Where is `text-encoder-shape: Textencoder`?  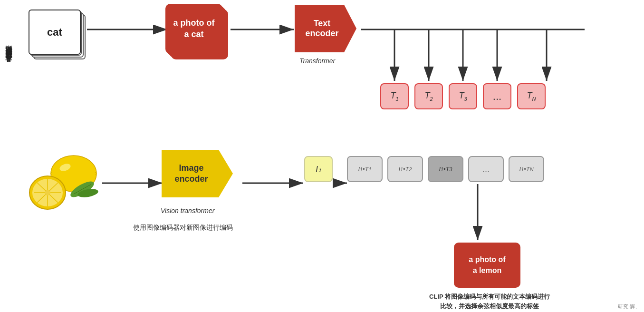
text-encoder-shape: Textencoder is located at coordinates (326, 29).